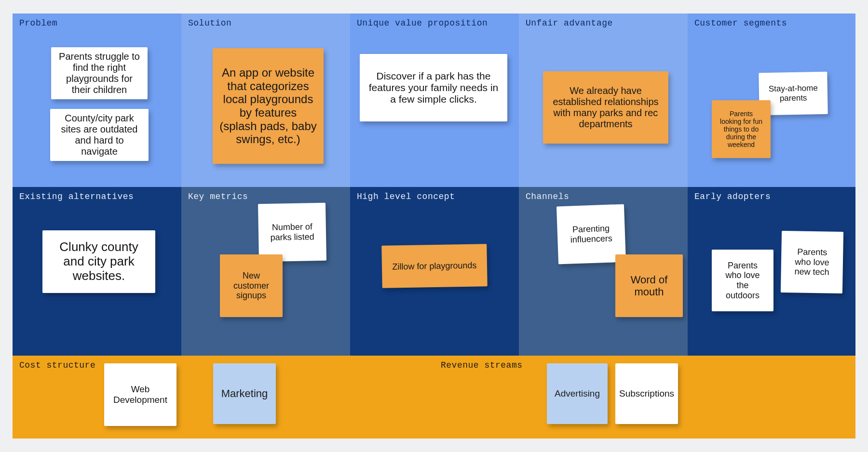 The image size is (868, 452). Describe the element at coordinates (251, 286) in the screenshot. I see `sticky-metrics-2: New customer signups` at that location.